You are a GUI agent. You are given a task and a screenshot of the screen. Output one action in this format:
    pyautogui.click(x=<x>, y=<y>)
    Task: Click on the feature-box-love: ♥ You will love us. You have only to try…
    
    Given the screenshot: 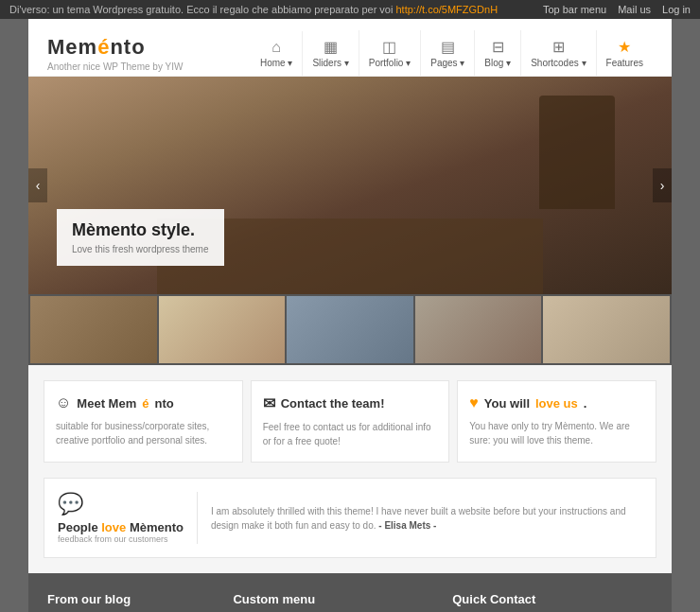 What is the action you would take?
    pyautogui.click(x=556, y=422)
    